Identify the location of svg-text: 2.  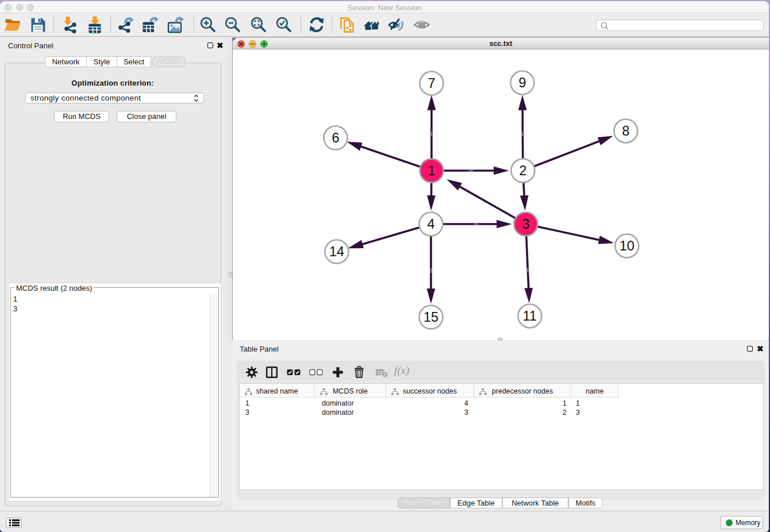
(523, 171).